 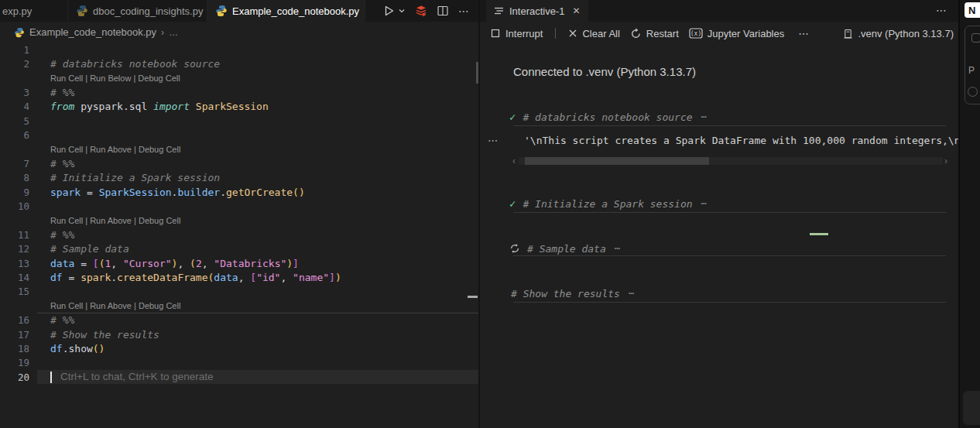 What do you see at coordinates (402, 11) in the screenshot?
I see `run-dropdown-chevron-icon` at bounding box center [402, 11].